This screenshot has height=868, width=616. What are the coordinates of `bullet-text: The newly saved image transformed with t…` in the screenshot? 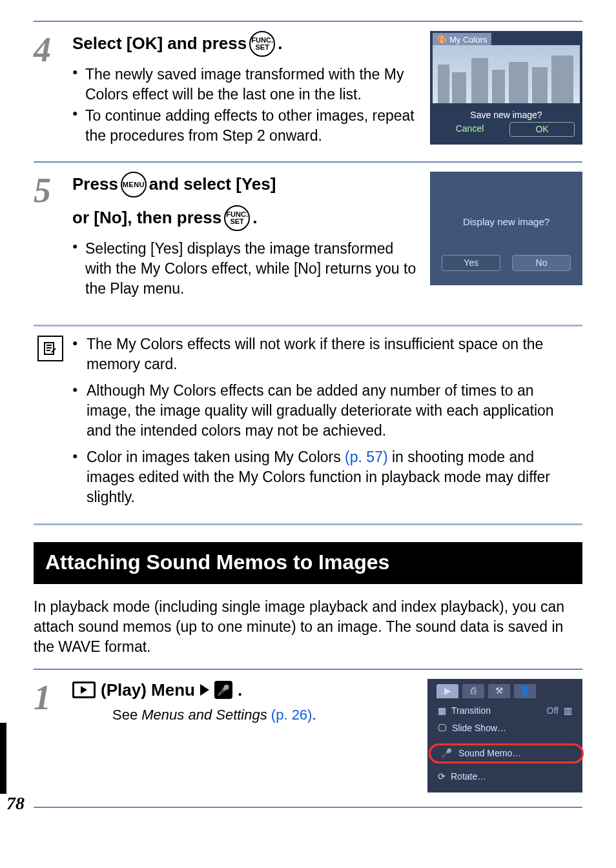 It's located at (327, 85).